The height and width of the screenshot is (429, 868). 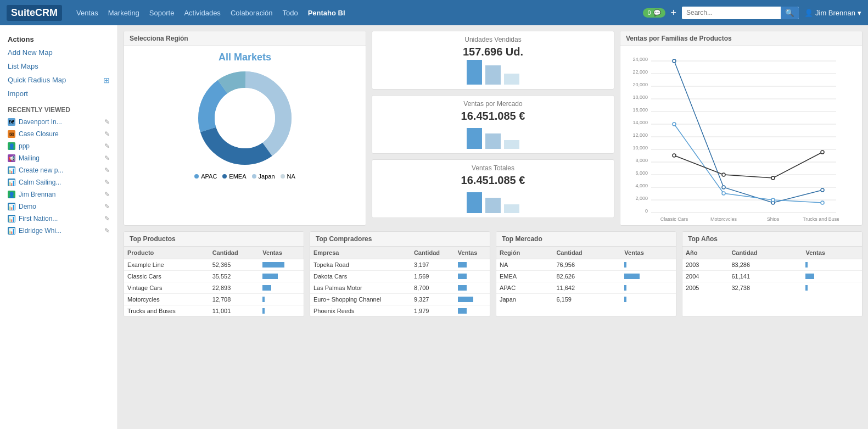 I want to click on nav-todo: Todo, so click(x=290, y=13).